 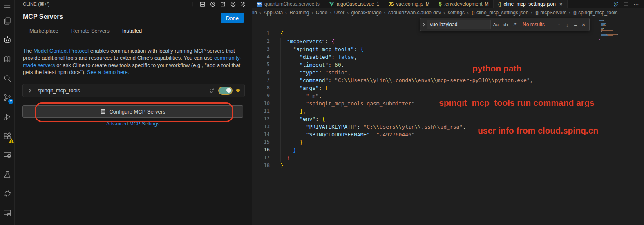 I want to click on line-text: "spinqit_mcp_tools": {, so click(x=317, y=49).